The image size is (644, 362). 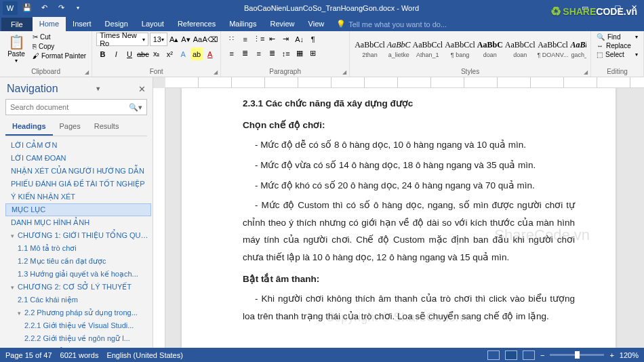 I want to click on zoom-out-icon: −, so click(x=542, y=355).